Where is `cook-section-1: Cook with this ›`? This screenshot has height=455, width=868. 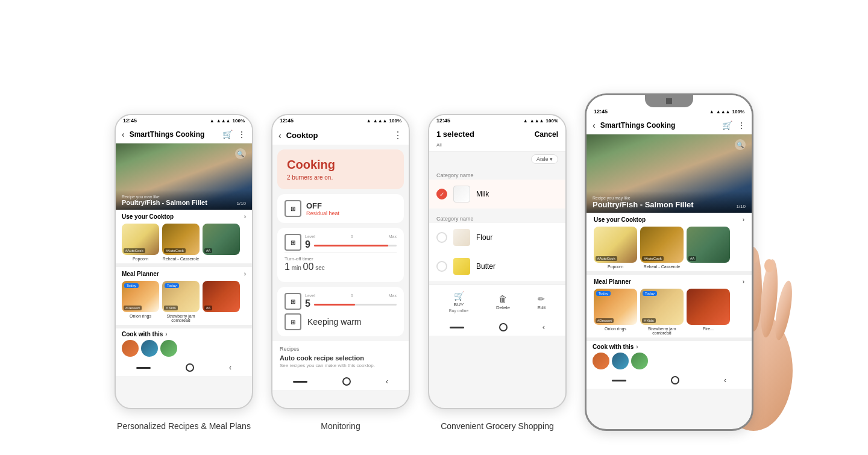 cook-section-1: Cook with this › is located at coordinates (184, 344).